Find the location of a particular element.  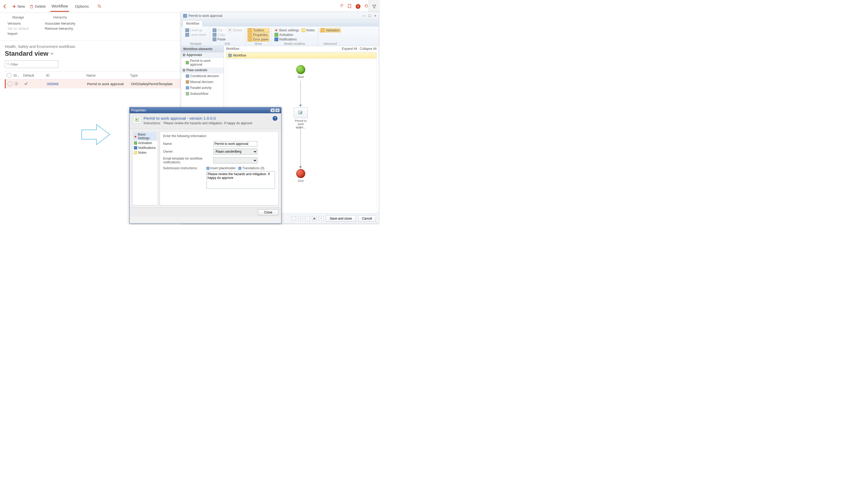

insert-placeholder-link: Insert placeholder is located at coordinates (221, 168).